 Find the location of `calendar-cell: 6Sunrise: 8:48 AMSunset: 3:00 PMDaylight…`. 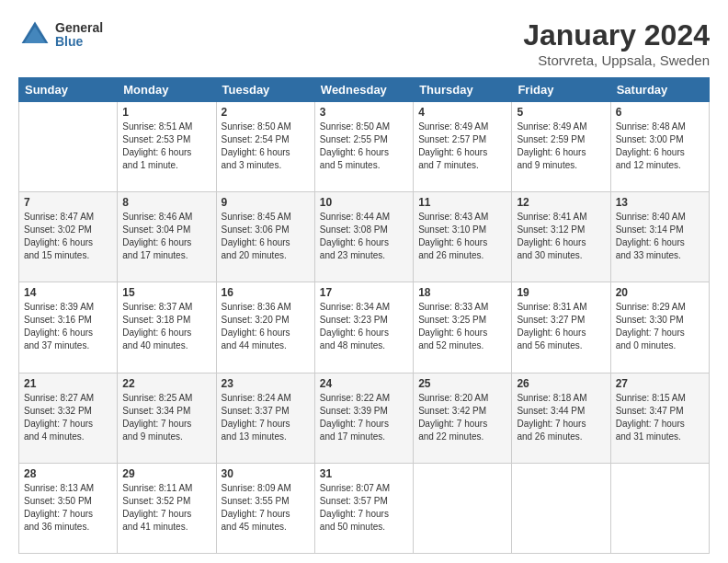

calendar-cell: 6Sunrise: 8:48 AMSunset: 3:00 PMDaylight… is located at coordinates (660, 147).